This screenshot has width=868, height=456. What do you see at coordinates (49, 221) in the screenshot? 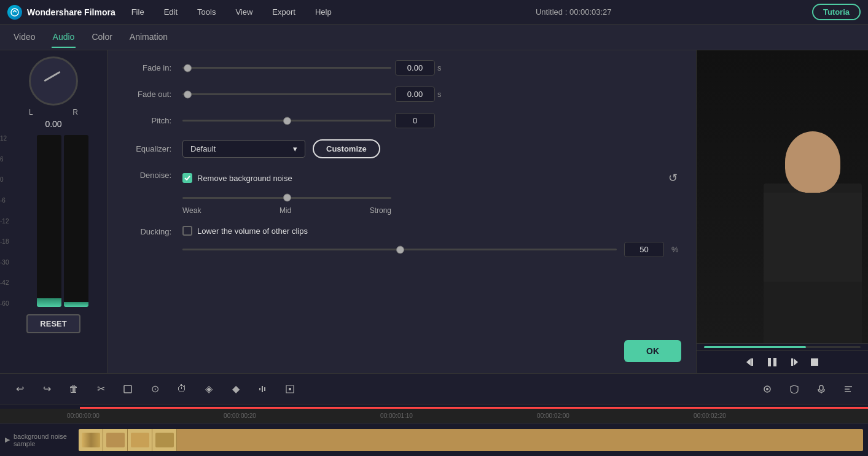
I see `vu-bar-left` at bounding box center [49, 221].